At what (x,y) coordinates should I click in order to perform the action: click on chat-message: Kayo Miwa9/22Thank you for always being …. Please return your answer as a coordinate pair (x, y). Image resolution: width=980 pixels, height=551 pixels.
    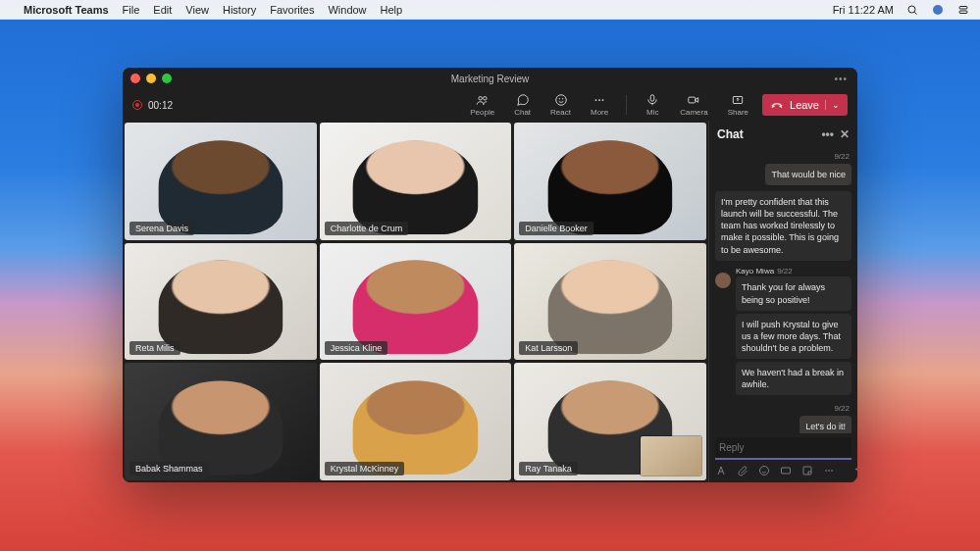
    Looking at the image, I should click on (783, 333).